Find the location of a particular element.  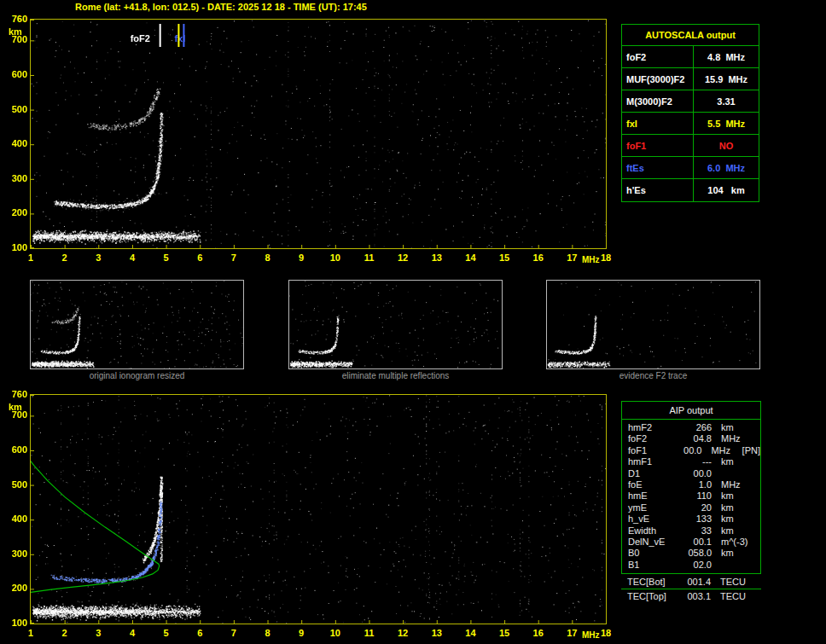

aip-row-TEC[Bot]: TEC[Bot]001.4TECU is located at coordinates (691, 582).